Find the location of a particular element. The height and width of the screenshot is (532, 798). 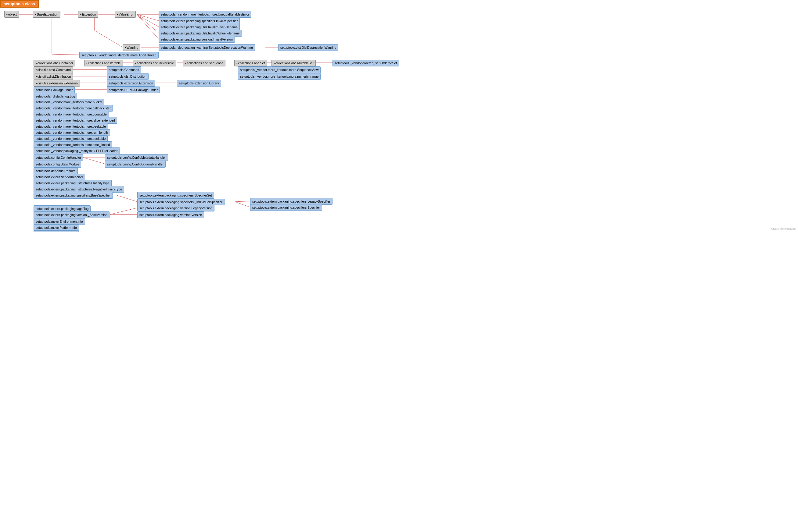

watermark: ©SSRI @AhcaoZhu is located at coordinates (783, 229).